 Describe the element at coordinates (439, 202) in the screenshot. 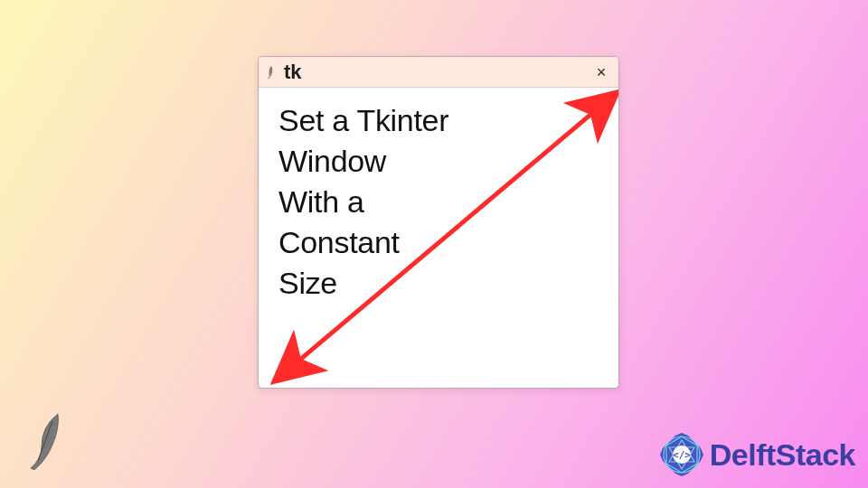

I see `body-line: With a` at that location.